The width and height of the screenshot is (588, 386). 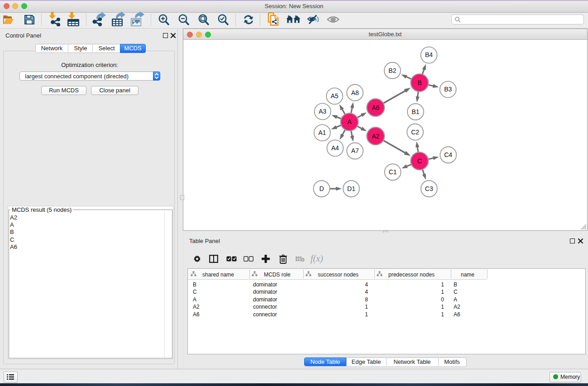 I want to click on svg-text: A8, so click(x=355, y=93).